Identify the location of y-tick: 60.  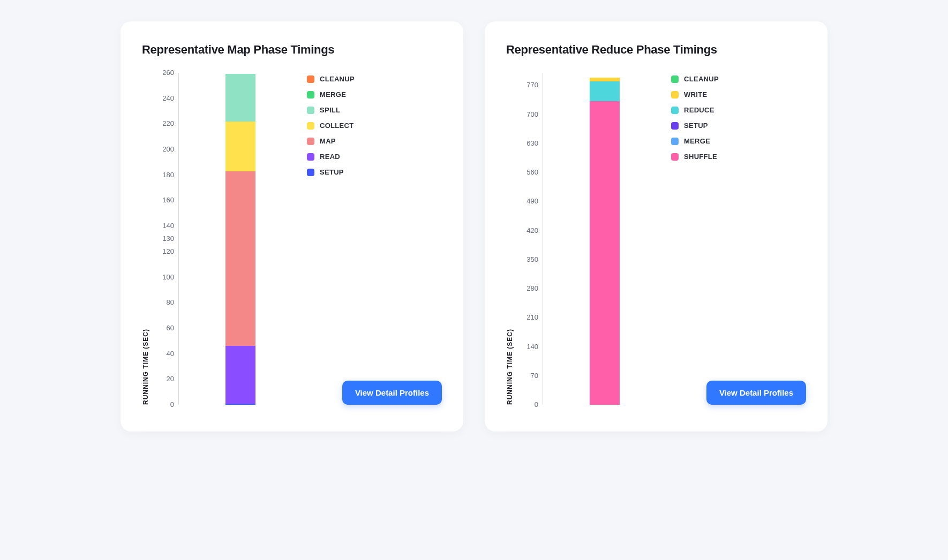
(170, 328).